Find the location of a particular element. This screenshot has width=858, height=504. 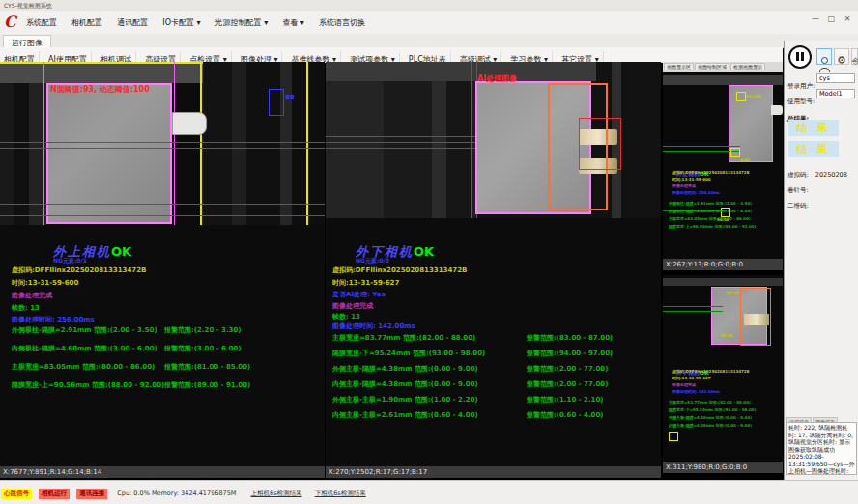

edge-line-left is located at coordinates (44, 143).